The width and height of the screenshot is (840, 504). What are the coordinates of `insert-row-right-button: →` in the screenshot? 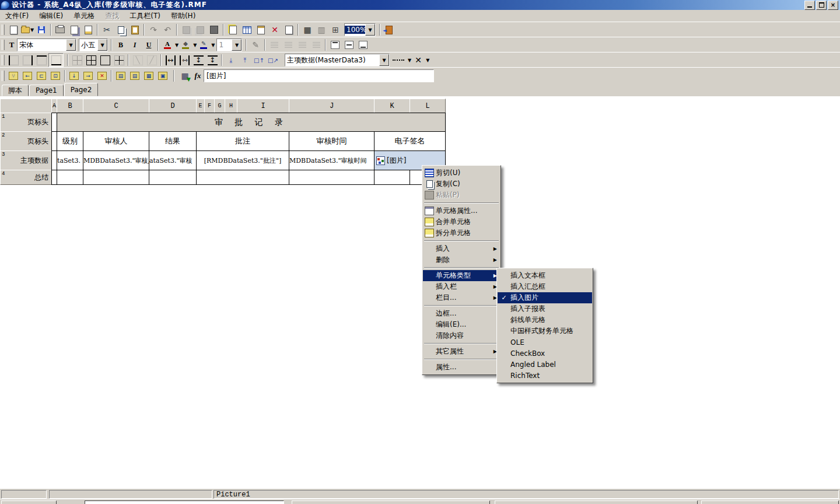 It's located at (88, 76).